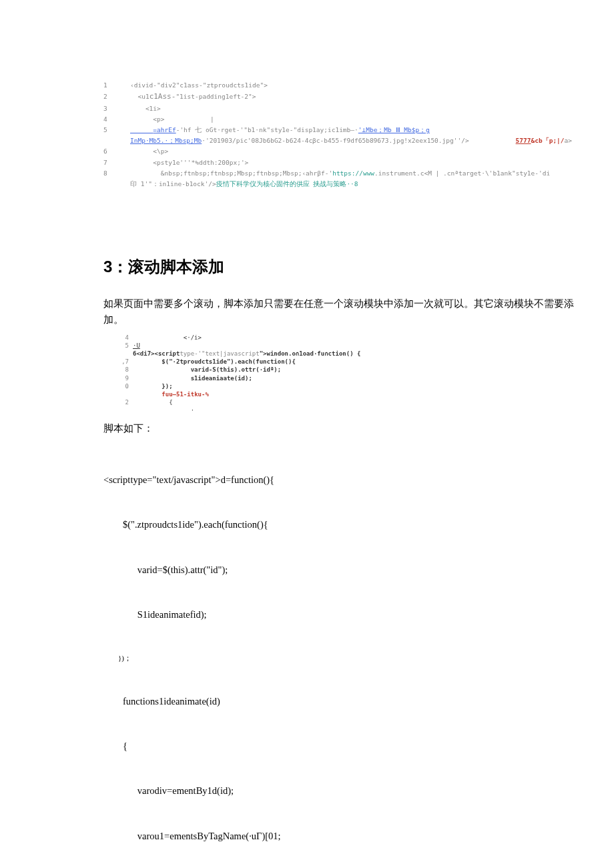 This screenshot has height=868, width=614. What do you see at coordinates (339, 746) in the screenshot?
I see `script-line: {` at bounding box center [339, 746].